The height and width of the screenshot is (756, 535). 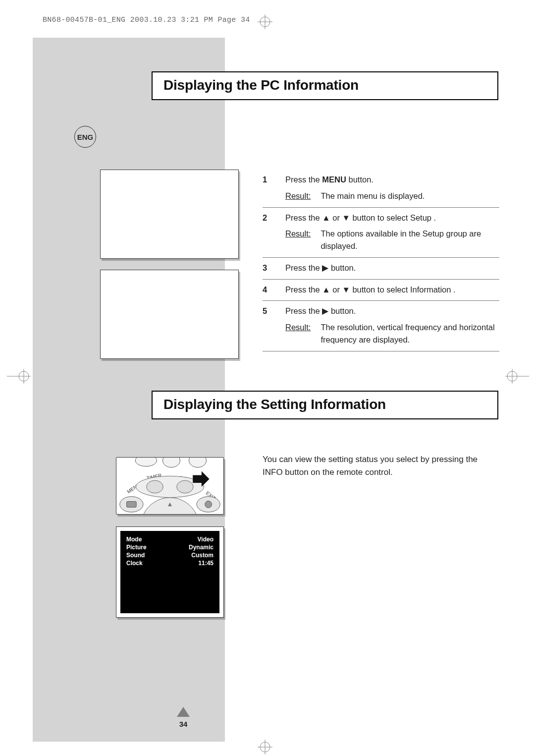 What do you see at coordinates (183, 712) in the screenshot?
I see `page-triangle-icon` at bounding box center [183, 712].